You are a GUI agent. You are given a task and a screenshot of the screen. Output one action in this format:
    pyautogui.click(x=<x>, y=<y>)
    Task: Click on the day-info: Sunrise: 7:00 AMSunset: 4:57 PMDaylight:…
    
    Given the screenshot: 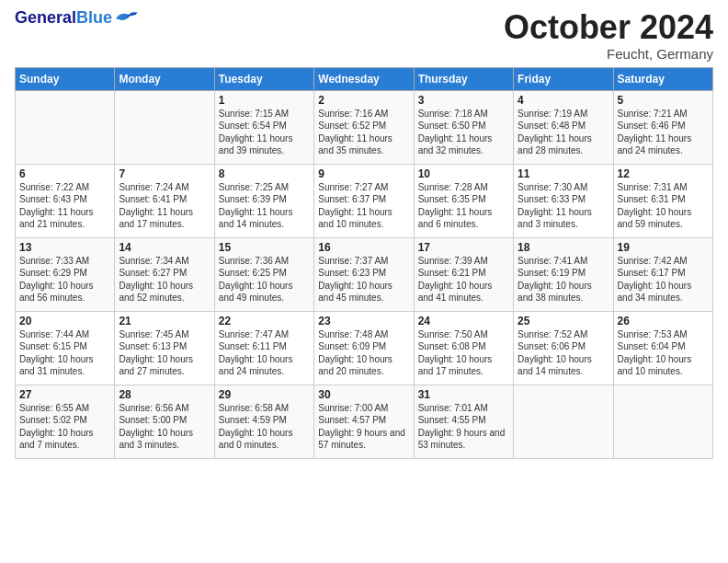 What is the action you would take?
    pyautogui.click(x=364, y=427)
    